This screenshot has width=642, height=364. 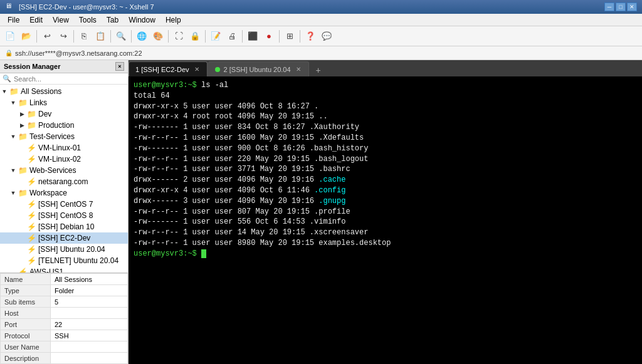 What do you see at coordinates (26, 325) in the screenshot?
I see `prop-key: Port` at bounding box center [26, 325].